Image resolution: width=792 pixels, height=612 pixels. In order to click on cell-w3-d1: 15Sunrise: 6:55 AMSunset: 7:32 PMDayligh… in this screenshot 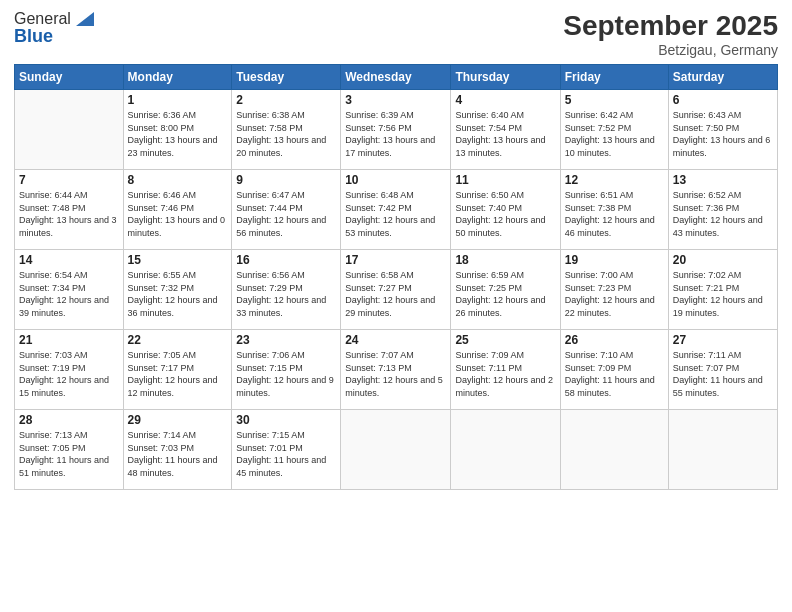, I will do `click(178, 290)`.